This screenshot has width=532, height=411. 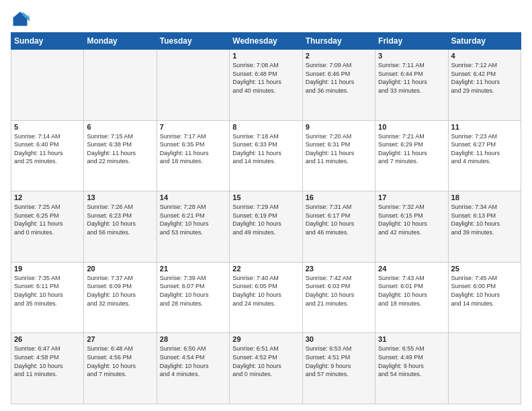 What do you see at coordinates (484, 156) in the screenshot?
I see `calendar-cell: 11Sunrise: 7:23 AM Sunset: 6:27 PM Dayli…` at bounding box center [484, 156].